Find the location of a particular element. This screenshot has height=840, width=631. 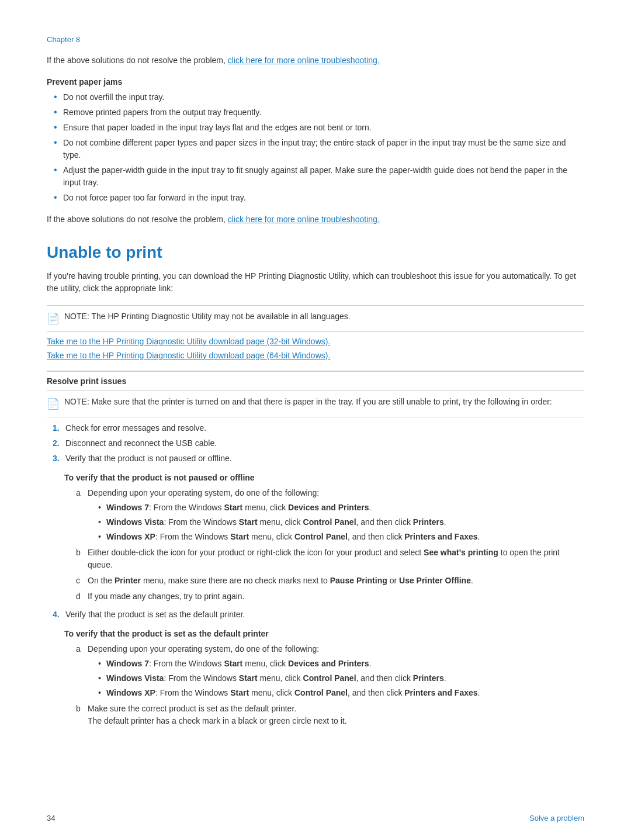

note-box-2: 📄 NOTE: Make sure that the printer is tu… is located at coordinates (316, 404).